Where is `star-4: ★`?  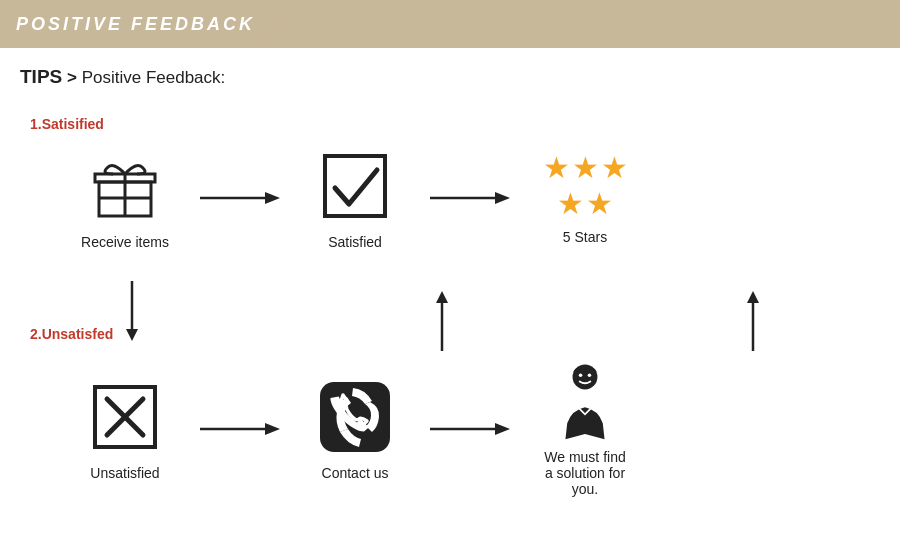 star-4: ★ is located at coordinates (570, 204).